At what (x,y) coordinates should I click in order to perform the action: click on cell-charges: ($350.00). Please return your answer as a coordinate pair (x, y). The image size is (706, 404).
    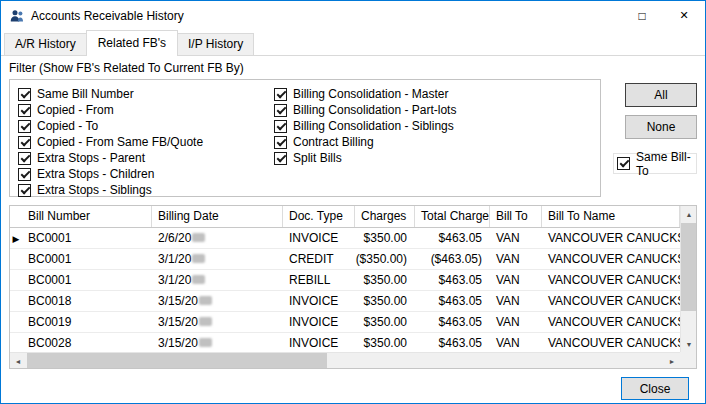
    Looking at the image, I should click on (385, 259).